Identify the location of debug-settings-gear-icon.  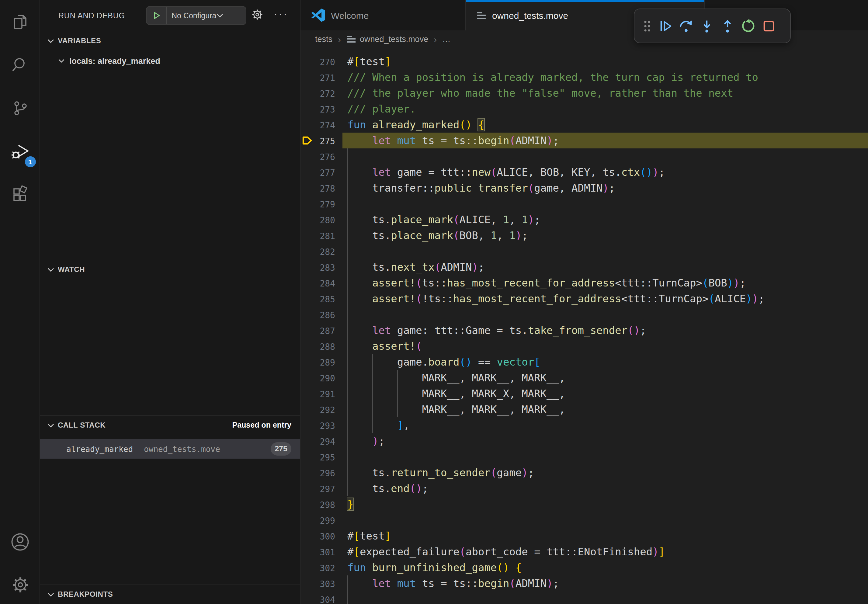
(257, 14).